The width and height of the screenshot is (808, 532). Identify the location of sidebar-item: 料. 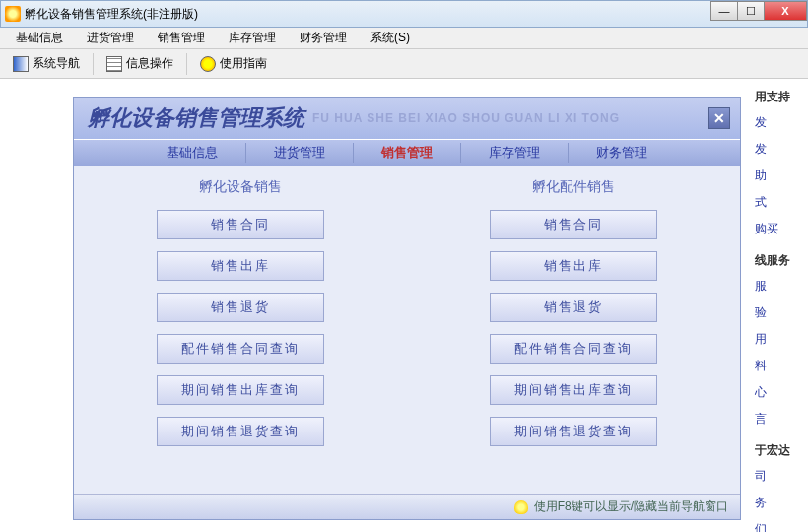
(778, 366).